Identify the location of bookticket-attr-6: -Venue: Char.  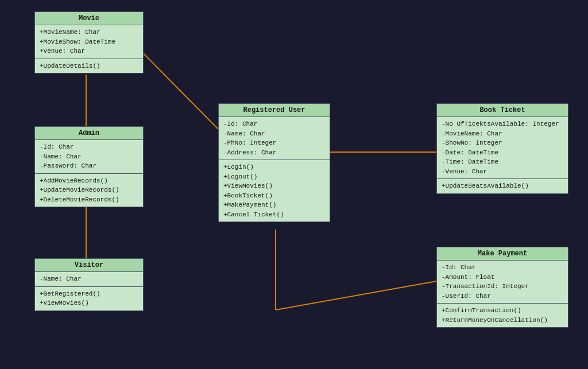
(502, 172).